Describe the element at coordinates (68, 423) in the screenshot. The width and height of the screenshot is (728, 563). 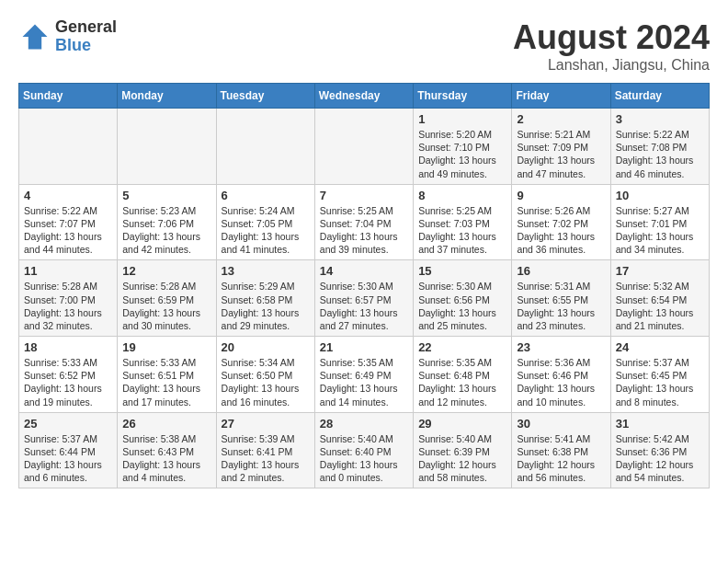
I see `day-number: 25` at that location.